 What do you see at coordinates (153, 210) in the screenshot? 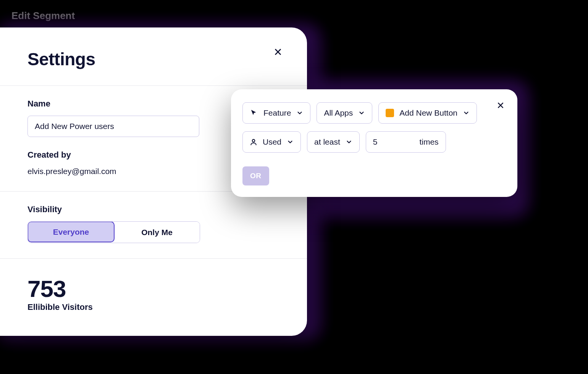
I see `visibility-label: Visibility` at bounding box center [153, 210].